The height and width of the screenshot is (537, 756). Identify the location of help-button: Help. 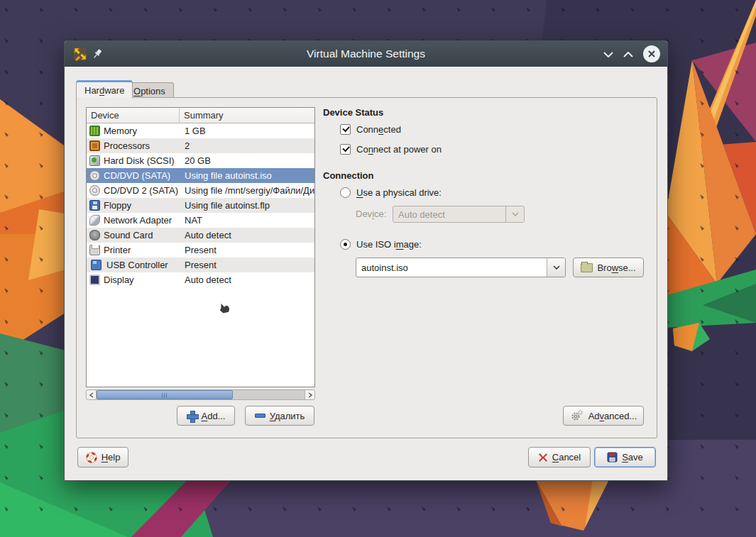
(103, 457).